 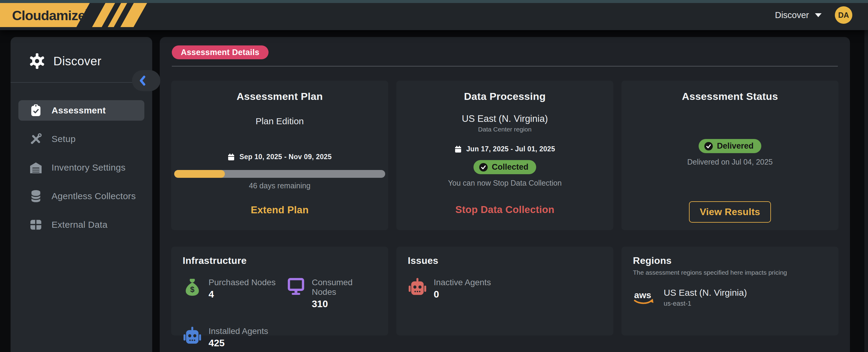 What do you see at coordinates (505, 155) in the screenshot?
I see `data-processing-card: Data Processing US East (N. Virginia) Da…` at bounding box center [505, 155].